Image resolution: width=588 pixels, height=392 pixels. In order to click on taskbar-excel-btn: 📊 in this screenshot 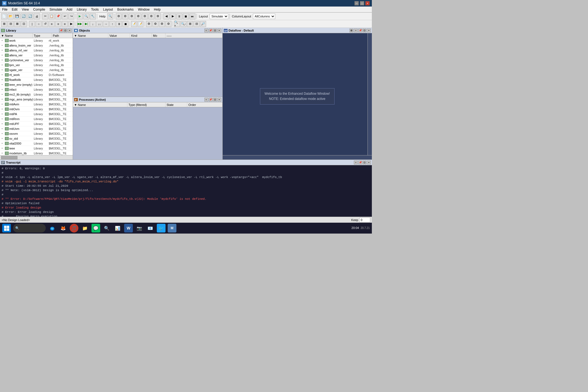, I will do `click(118, 228)`.